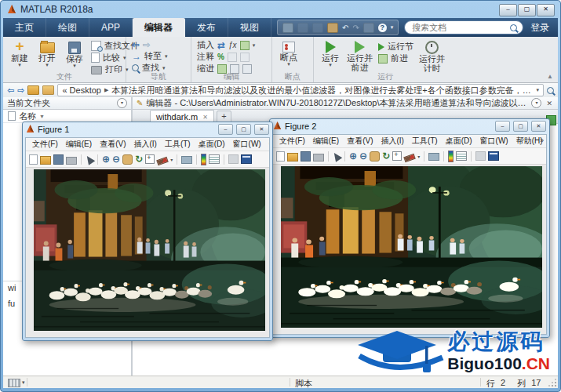 The image size is (561, 392). Describe the element at coordinates (11, 303) in the screenshot. I see `file-item: fu` at that location.